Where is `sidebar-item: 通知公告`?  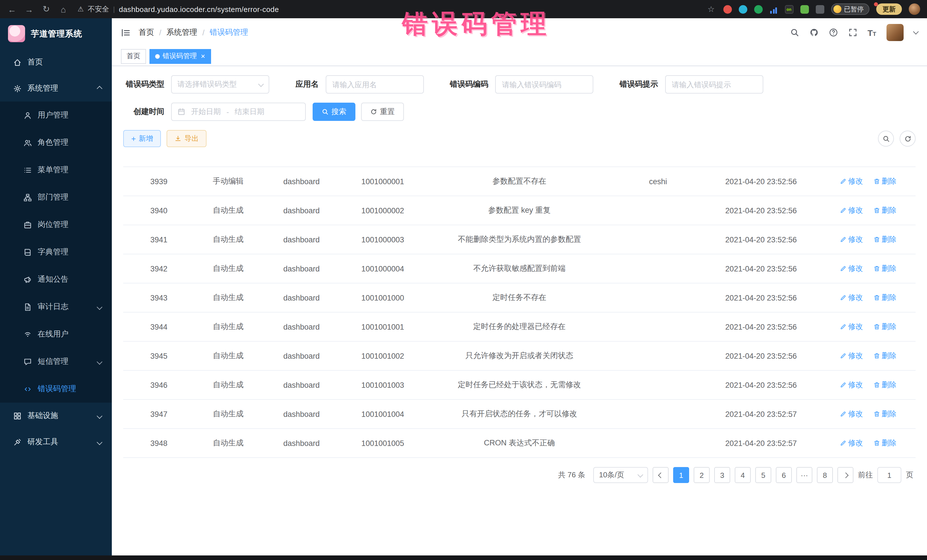
sidebar-item: 通知公告 is located at coordinates (56, 279).